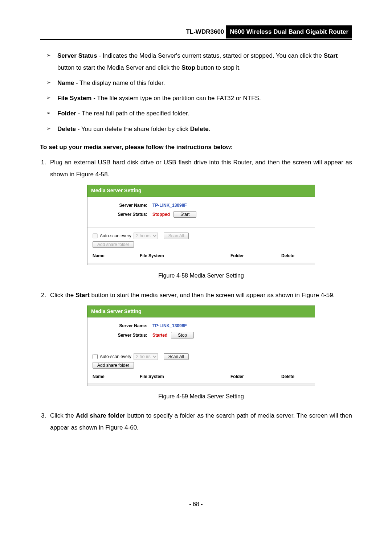 The width and height of the screenshot is (392, 554). What do you see at coordinates (201, 225) in the screenshot?
I see `media-server-panel-stopped: Media Server Setting Server Name: TP-LIN…` at bounding box center [201, 225].